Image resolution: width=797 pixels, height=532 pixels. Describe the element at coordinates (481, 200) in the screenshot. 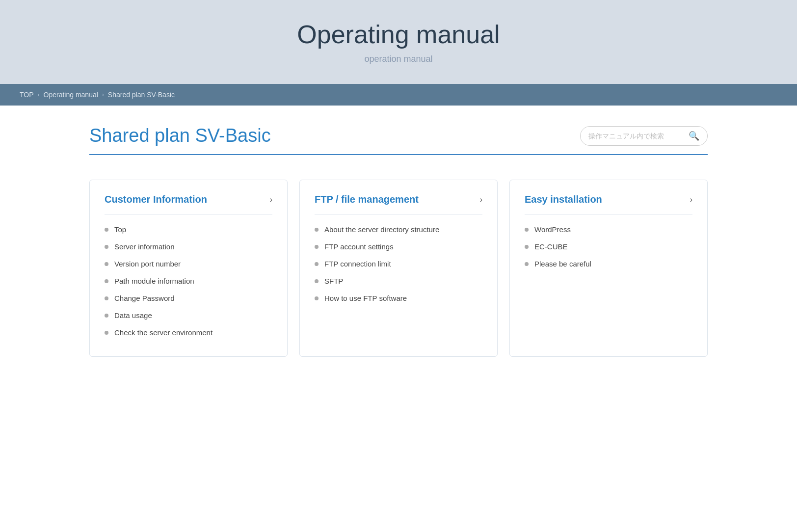

I see `card-arrow-ftp-file-management: ›` at that location.